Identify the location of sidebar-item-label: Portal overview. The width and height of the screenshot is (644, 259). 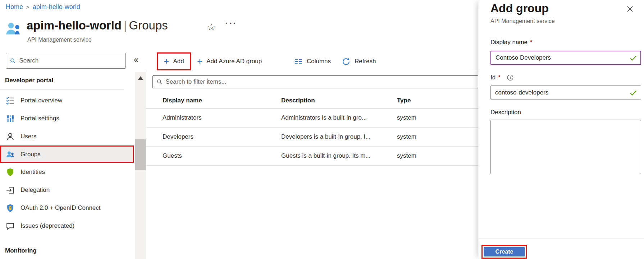
(41, 101).